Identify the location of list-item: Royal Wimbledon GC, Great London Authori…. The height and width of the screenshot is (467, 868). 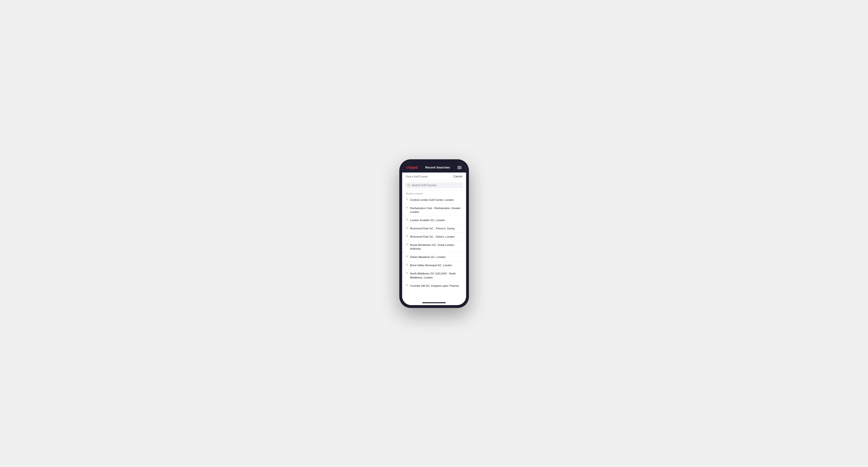
(434, 247).